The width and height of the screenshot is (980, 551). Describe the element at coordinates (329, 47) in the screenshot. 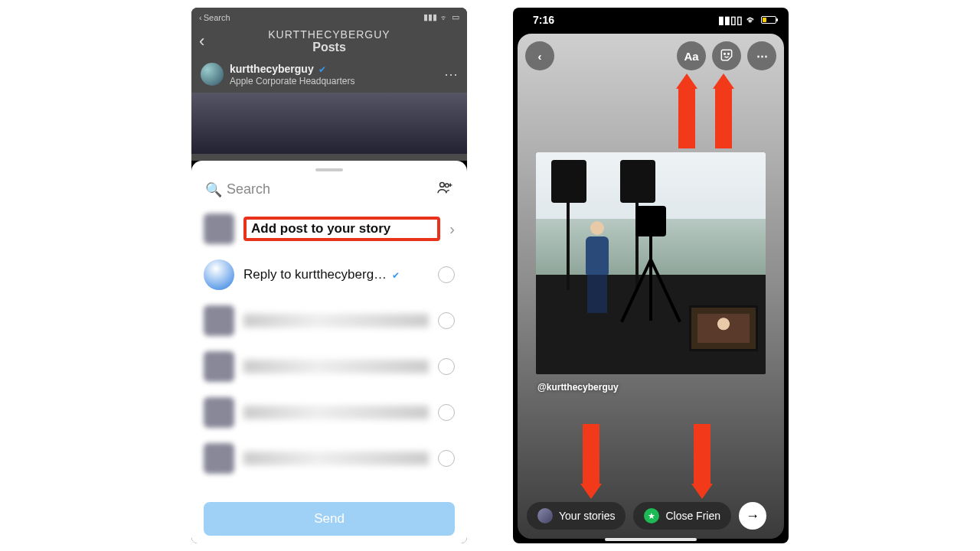

I see `nav-title: Posts` at that location.